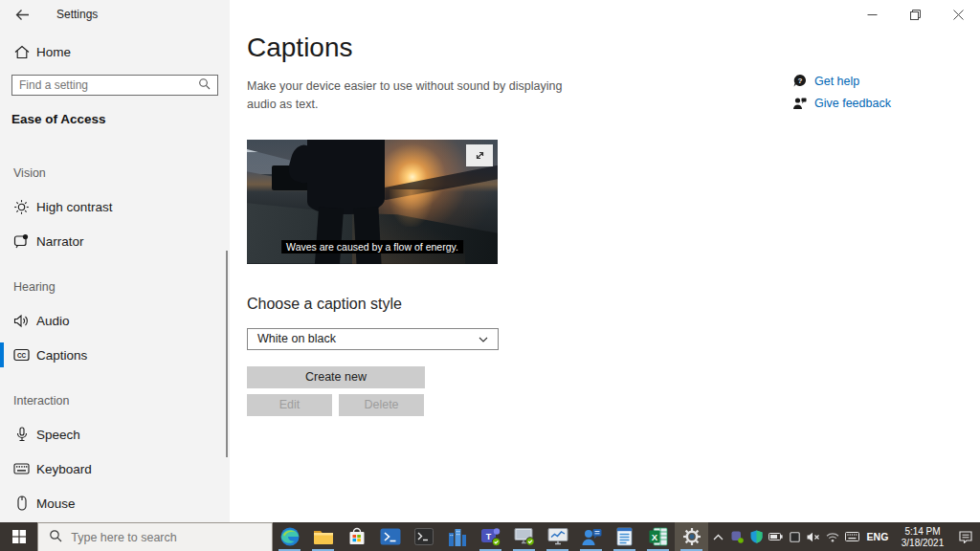 This screenshot has height=551, width=980. I want to click on caption-preview-video: Waves are caused by a flow of energy., so click(372, 202).